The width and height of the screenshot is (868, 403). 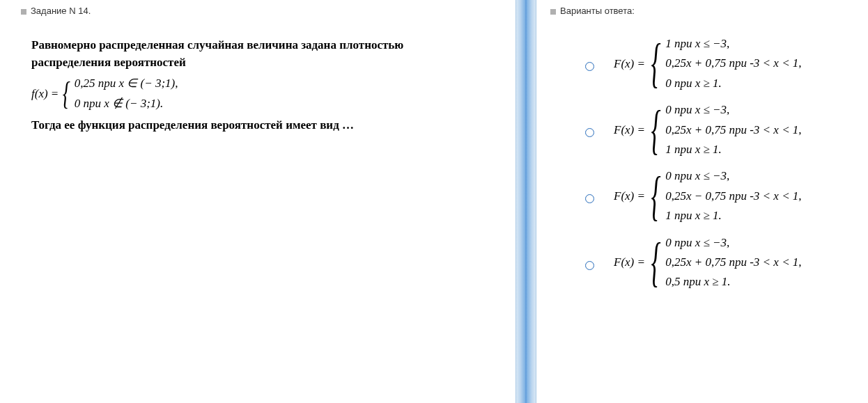 What do you see at coordinates (708, 64) in the screenshot?
I see `answer-formula: F(x) = { 1 при x ≤ −3, 0,25x + 0,75 при …` at bounding box center [708, 64].